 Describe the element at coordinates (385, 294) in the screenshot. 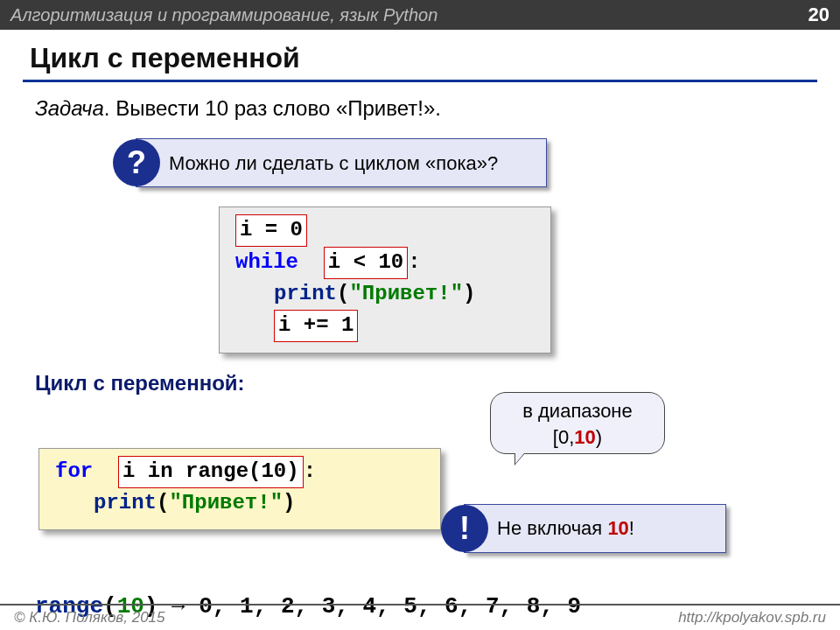

I see `code-while-line3: print("Привет!")` at that location.